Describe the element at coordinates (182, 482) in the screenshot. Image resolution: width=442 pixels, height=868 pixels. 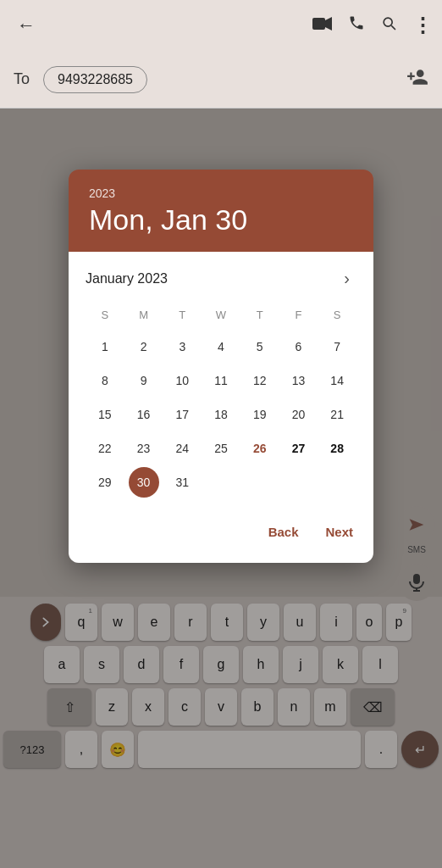
I see `cal-day-31: 31` at that location.